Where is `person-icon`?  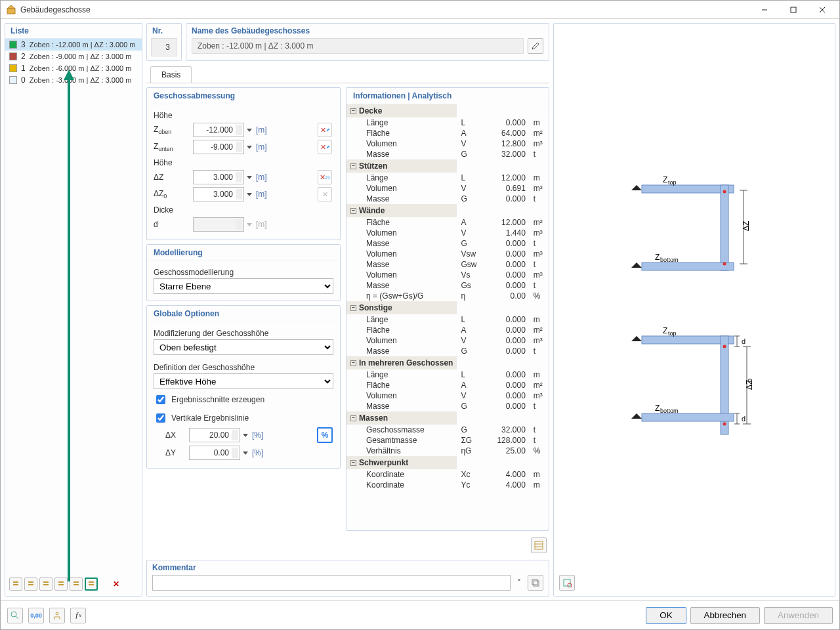
person-icon is located at coordinates (57, 616).